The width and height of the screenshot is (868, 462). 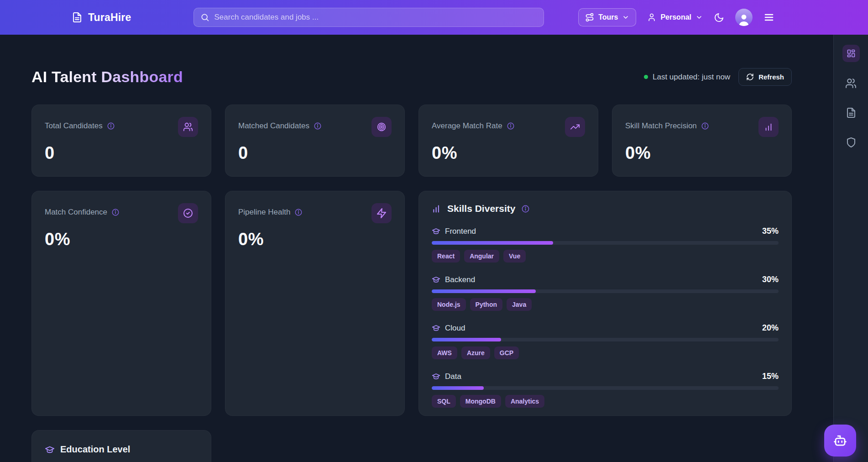 What do you see at coordinates (525, 401) in the screenshot?
I see `skill-tag: Analytics` at bounding box center [525, 401].